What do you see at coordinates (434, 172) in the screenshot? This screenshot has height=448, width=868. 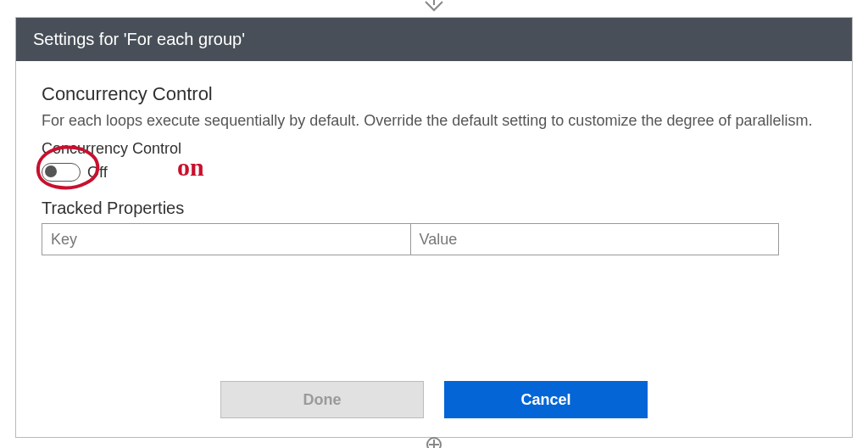 I see `concurrency-toggle-row: Off on` at bounding box center [434, 172].